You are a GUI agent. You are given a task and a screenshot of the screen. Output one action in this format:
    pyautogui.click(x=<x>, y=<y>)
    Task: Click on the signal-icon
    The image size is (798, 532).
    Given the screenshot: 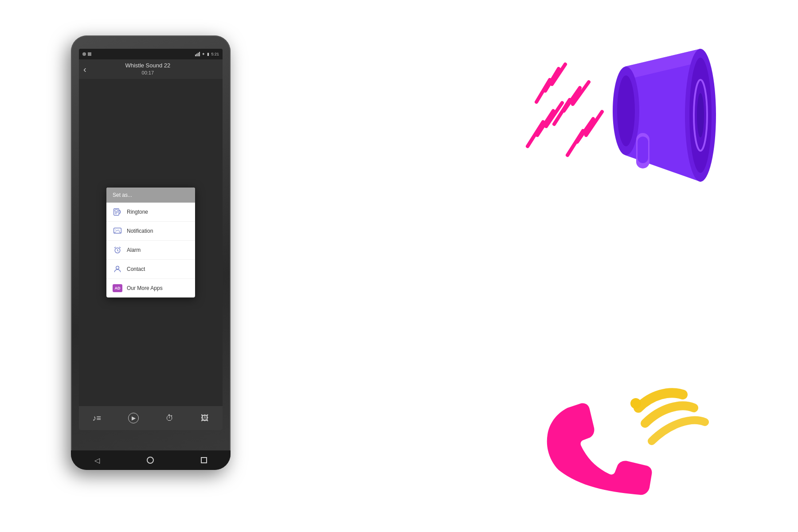 What is the action you would take?
    pyautogui.click(x=198, y=54)
    